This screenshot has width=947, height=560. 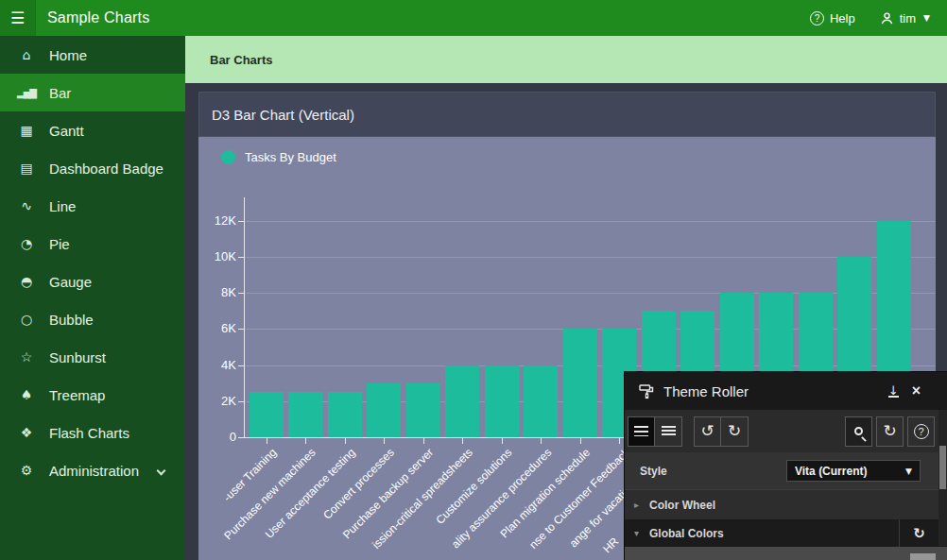 What do you see at coordinates (218, 436) in the screenshot?
I see `y-axis-label: 0` at bounding box center [218, 436].